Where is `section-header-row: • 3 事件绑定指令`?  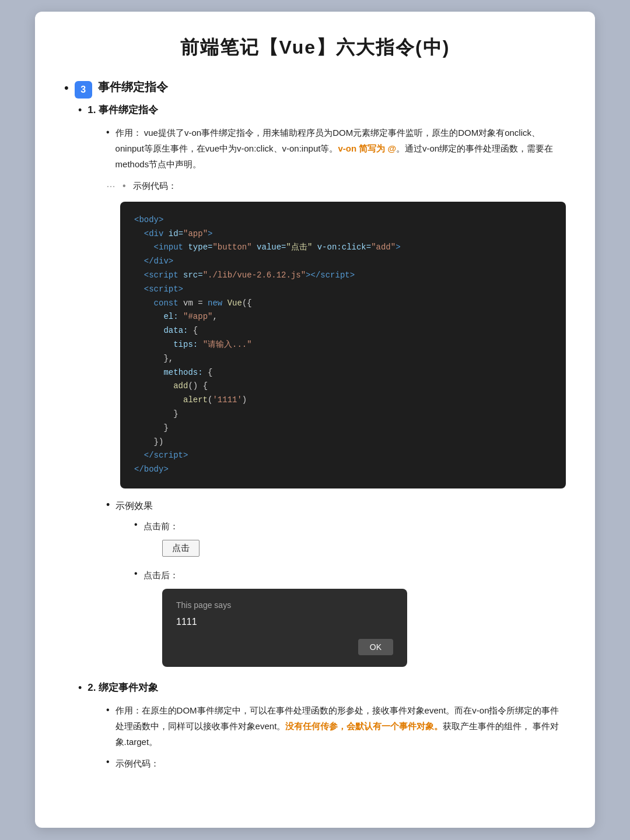 section-header-row: • 3 事件绑定指令 is located at coordinates (315, 90).